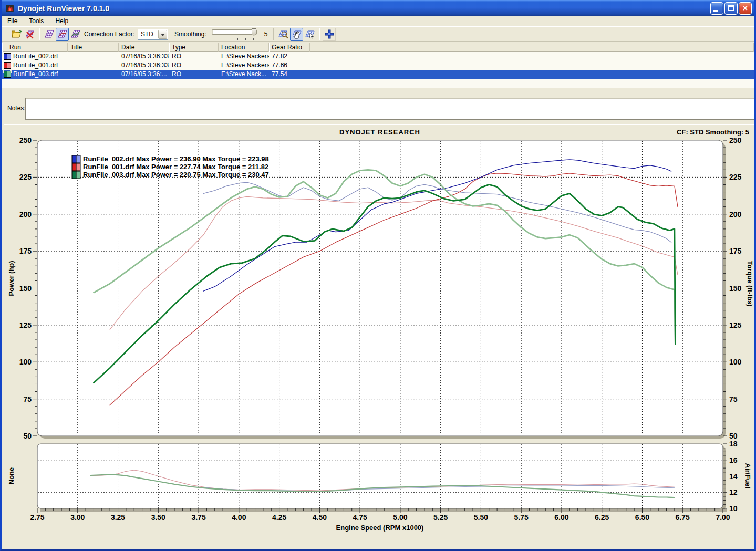 This screenshot has width=756, height=551. What do you see at coordinates (175, 167) in the screenshot?
I see `legend-entry: RunFile_001.drf Max Power = 227.74 Max T…` at bounding box center [175, 167].